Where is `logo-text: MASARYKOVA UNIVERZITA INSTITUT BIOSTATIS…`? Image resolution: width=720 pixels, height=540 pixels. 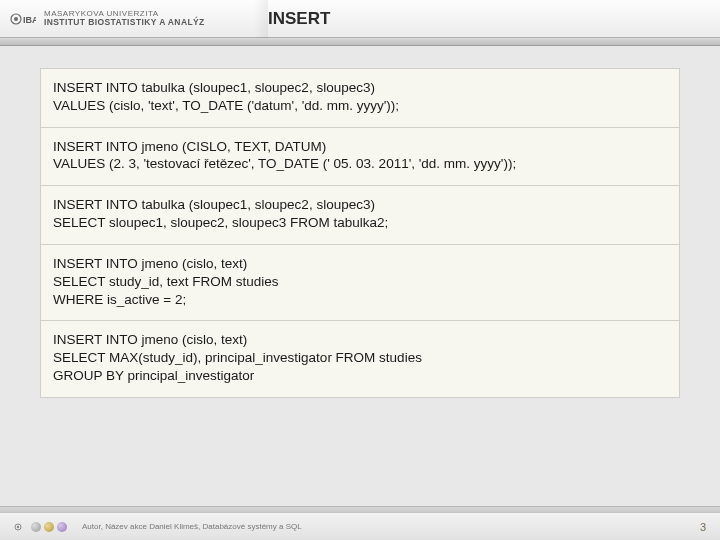 logo-text: MASARYKOVA UNIVERZITA INSTITUT BIOSTATIS… is located at coordinates (124, 18).